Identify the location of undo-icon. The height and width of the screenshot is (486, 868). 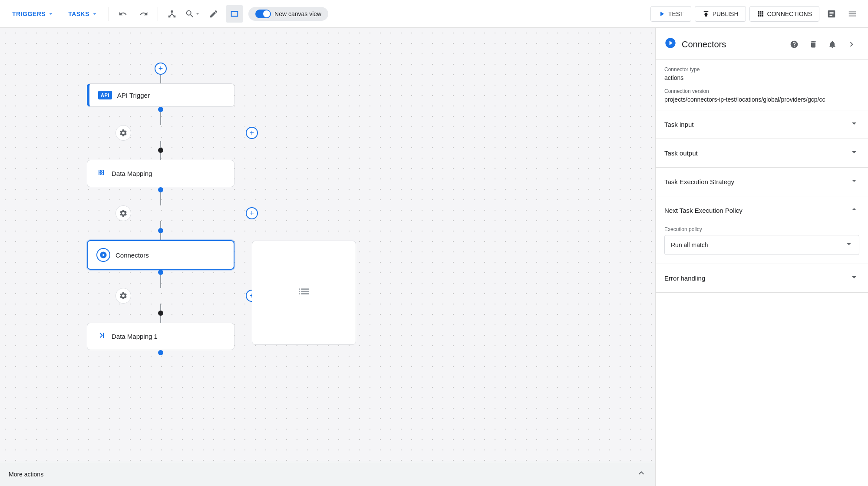
(123, 14).